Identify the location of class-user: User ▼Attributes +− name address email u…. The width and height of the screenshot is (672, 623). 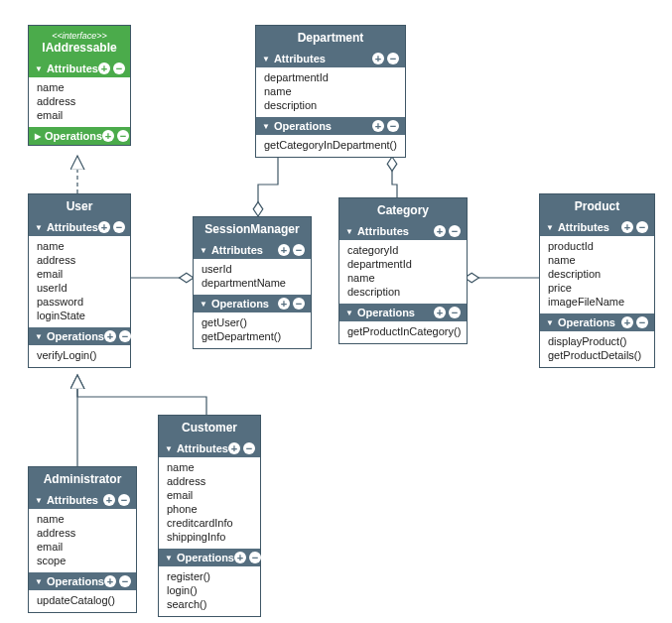
(79, 281).